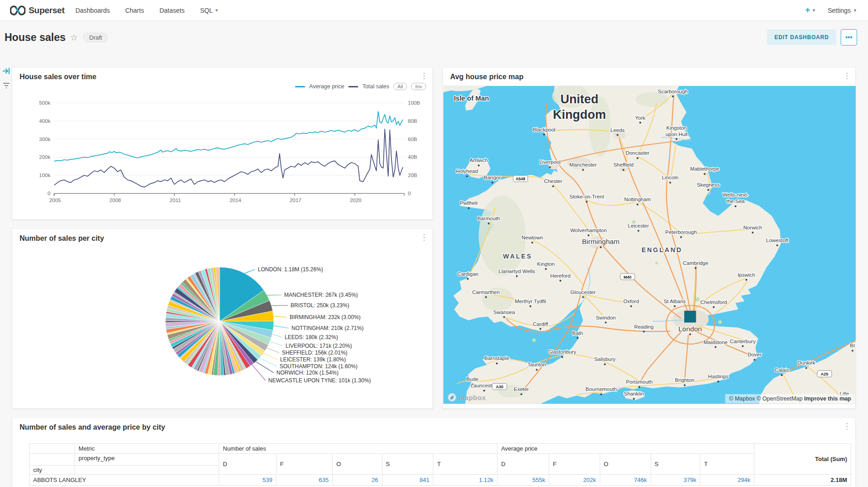  Describe the element at coordinates (37, 10) in the screenshot. I see `superset-logo: Superset` at that location.